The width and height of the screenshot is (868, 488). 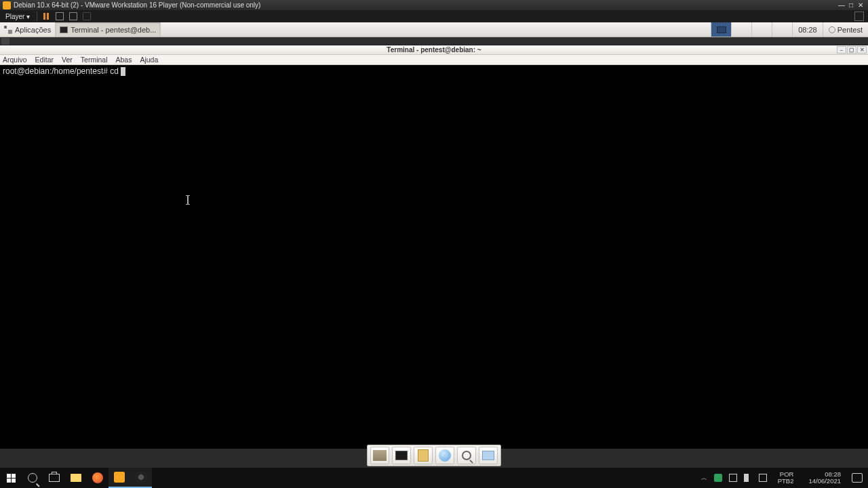 I want to click on dock-app-finder, so click(x=467, y=455).